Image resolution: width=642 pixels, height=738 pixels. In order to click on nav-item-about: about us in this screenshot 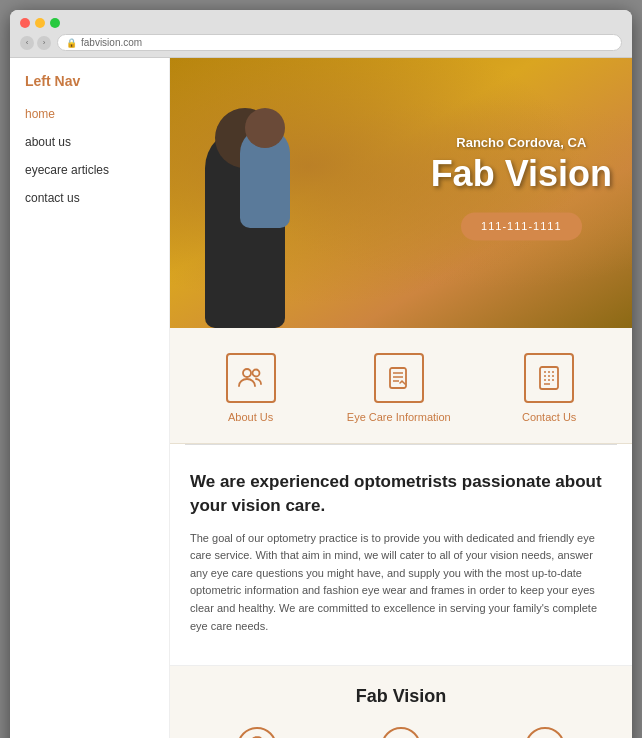, I will do `click(90, 141)`.